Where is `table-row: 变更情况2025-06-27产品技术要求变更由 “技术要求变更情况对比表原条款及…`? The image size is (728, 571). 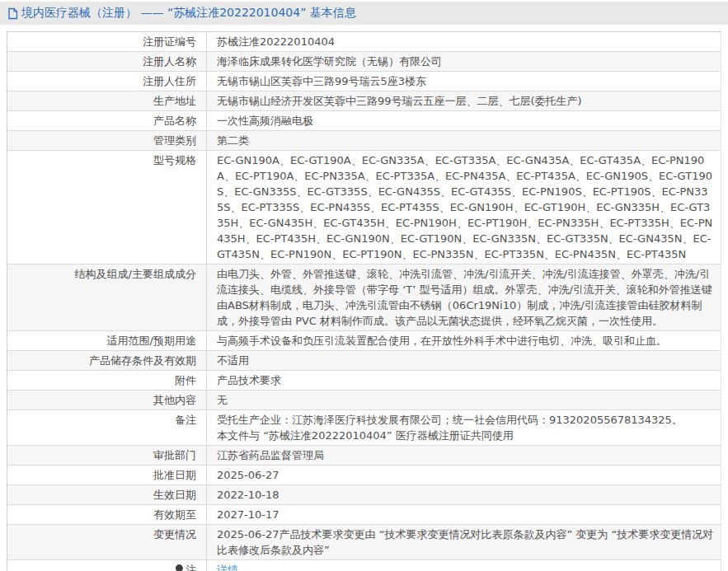 table-row: 变更情况2025-06-27产品技术要求变更由 “技术要求变更情况对比表原条款及… is located at coordinates (364, 542).